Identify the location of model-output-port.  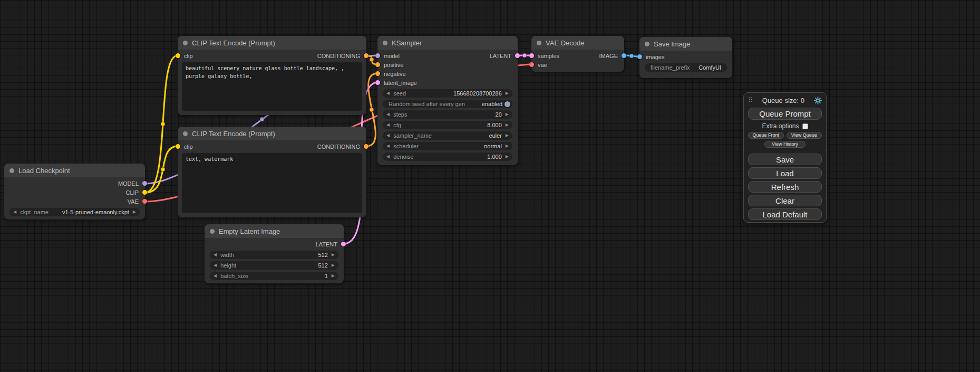
(144, 184).